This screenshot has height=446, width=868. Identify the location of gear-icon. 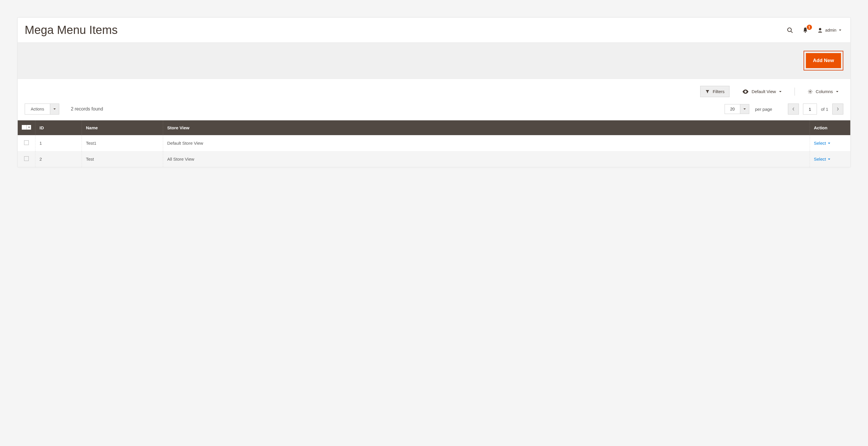
(810, 92).